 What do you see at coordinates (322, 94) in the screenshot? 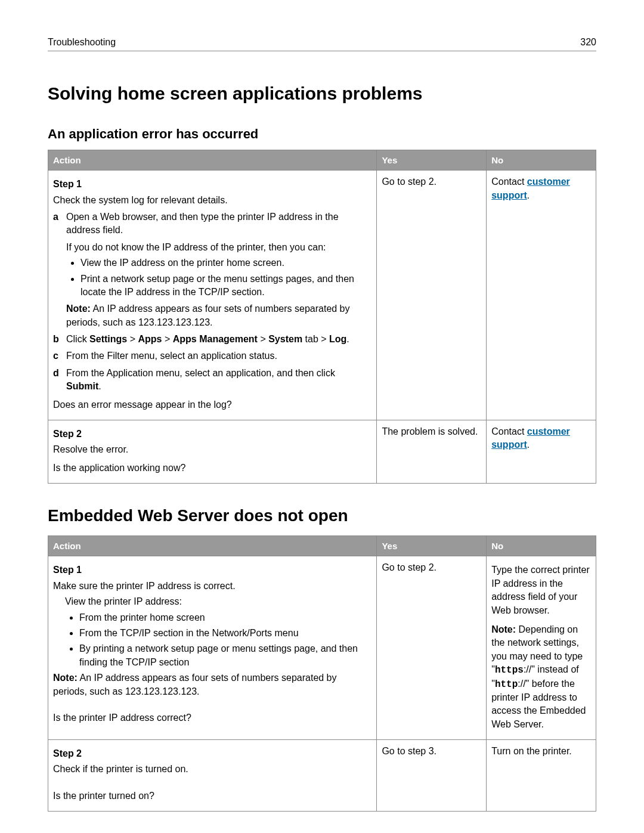
I see `page-title: Solving home screen applications problem…` at bounding box center [322, 94].